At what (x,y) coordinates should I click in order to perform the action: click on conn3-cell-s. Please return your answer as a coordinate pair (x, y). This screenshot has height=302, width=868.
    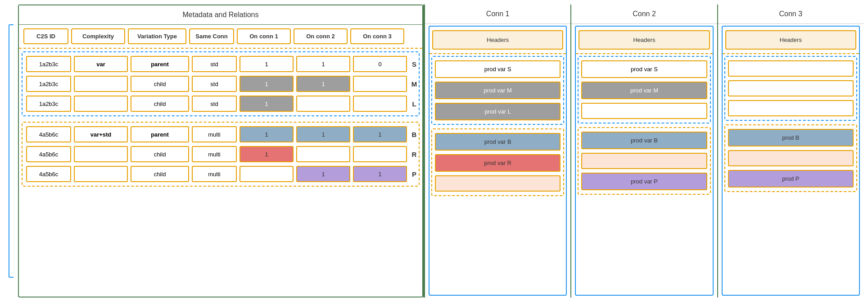
    Looking at the image, I should click on (791, 69).